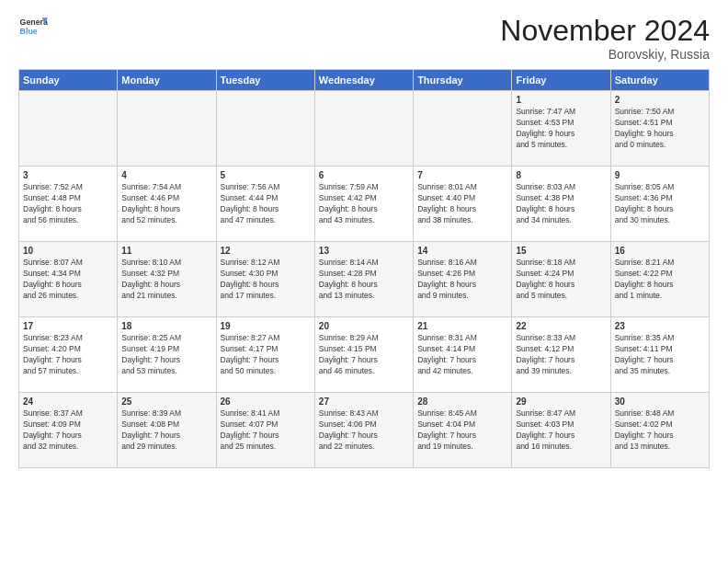 The width and height of the screenshot is (728, 563). Describe the element at coordinates (68, 401) in the screenshot. I see `day-number: 24` at that location.